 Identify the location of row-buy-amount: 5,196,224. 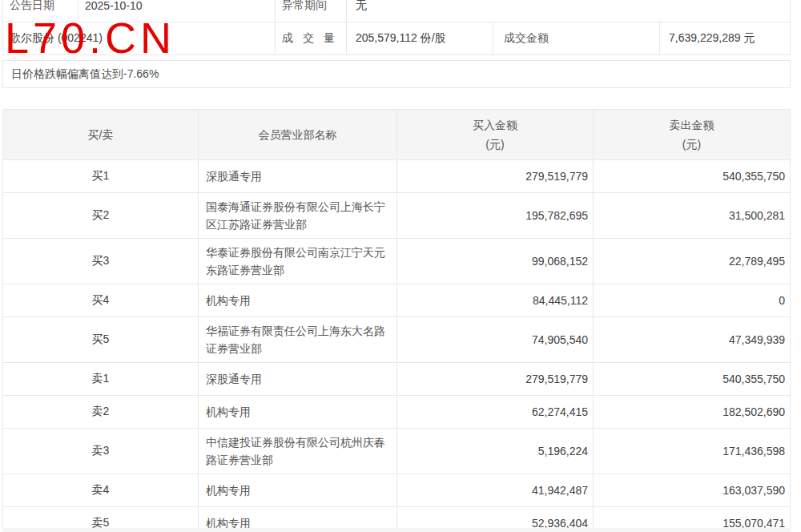
(495, 451).